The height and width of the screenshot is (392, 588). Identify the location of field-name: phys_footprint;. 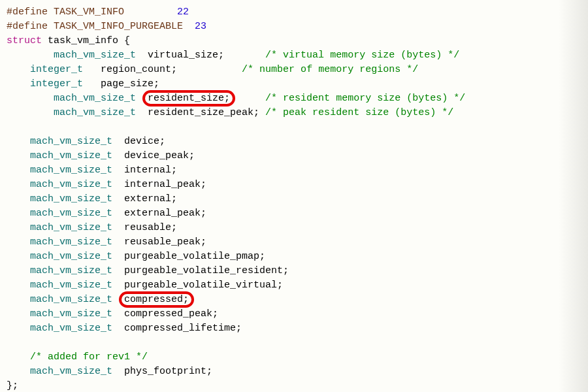
(169, 371).